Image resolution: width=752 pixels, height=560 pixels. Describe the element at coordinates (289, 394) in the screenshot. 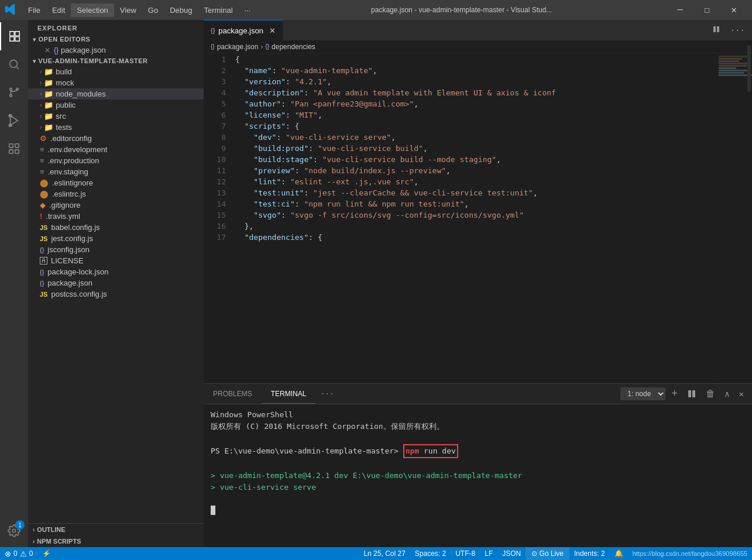

I see `tab-terminal: TERMINAL` at that location.